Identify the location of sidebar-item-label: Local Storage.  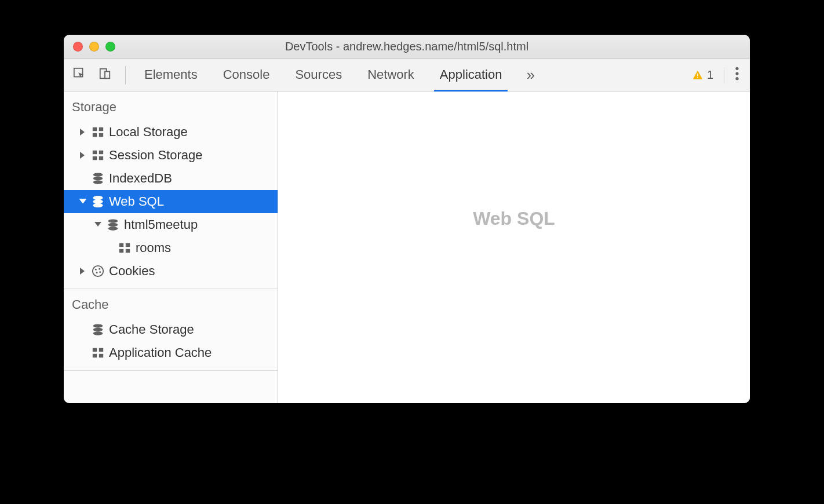
(148, 132).